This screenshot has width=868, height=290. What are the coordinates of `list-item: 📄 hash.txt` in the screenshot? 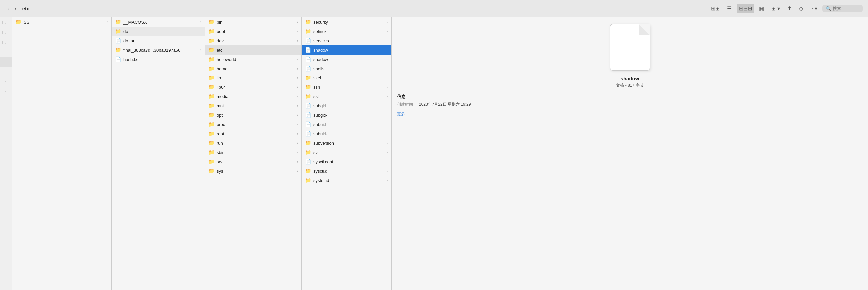 It's located at (158, 59).